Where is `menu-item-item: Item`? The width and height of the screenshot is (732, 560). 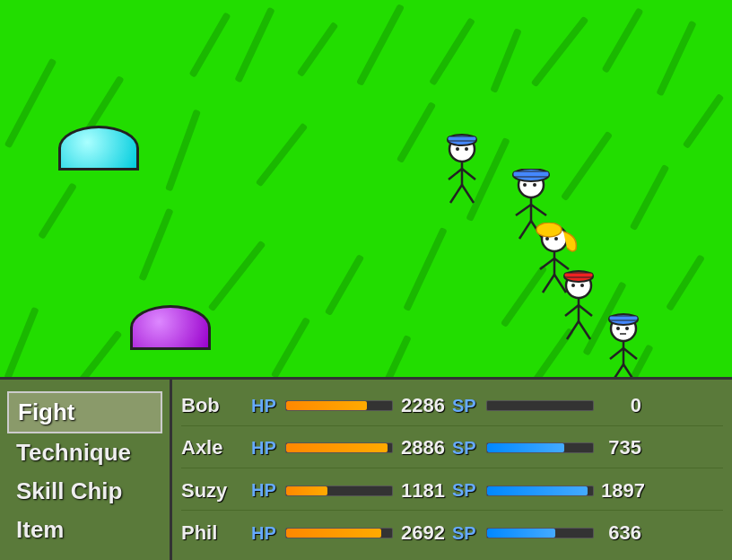 menu-item-item: Item is located at coordinates (84, 529).